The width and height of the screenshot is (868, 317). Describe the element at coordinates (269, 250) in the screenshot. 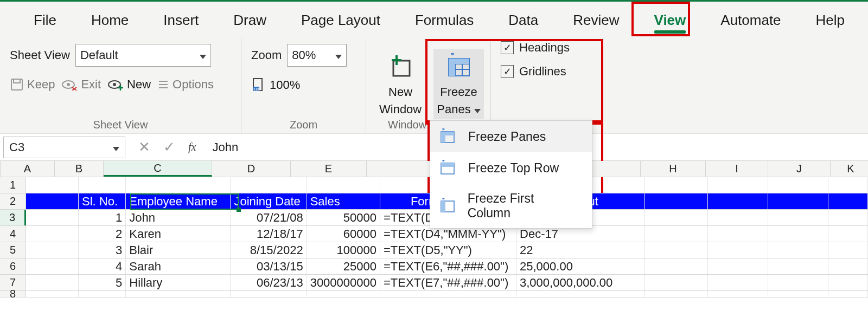

I see `cell: 8/15/2022` at that location.